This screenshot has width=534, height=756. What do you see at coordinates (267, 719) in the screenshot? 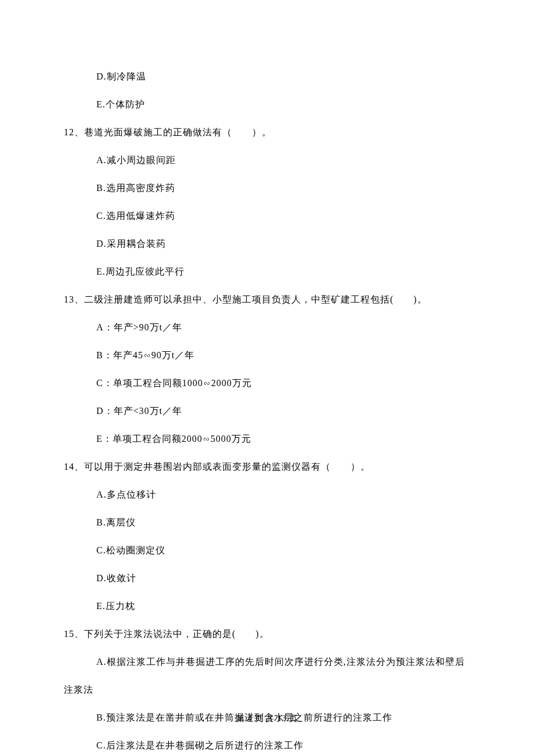
I see `page-footer: 第 4 页 共 13 页` at bounding box center [267, 719].